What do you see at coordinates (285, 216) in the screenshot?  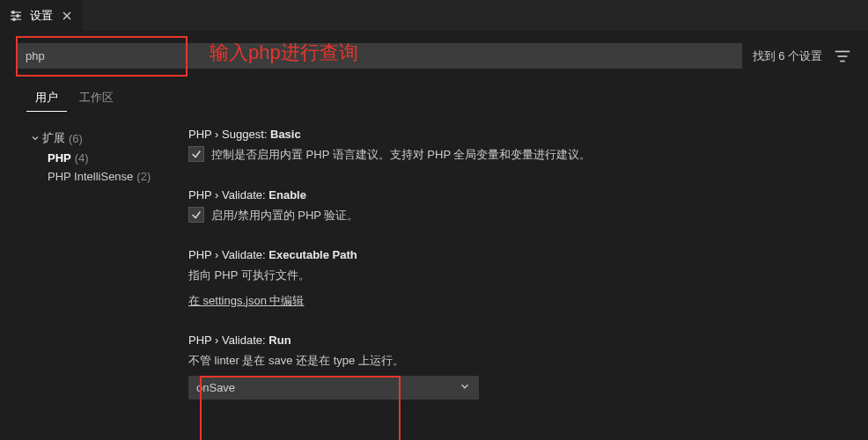 I see `setting-description: 启用/禁用内置的 PHP 验证。` at bounding box center [285, 216].